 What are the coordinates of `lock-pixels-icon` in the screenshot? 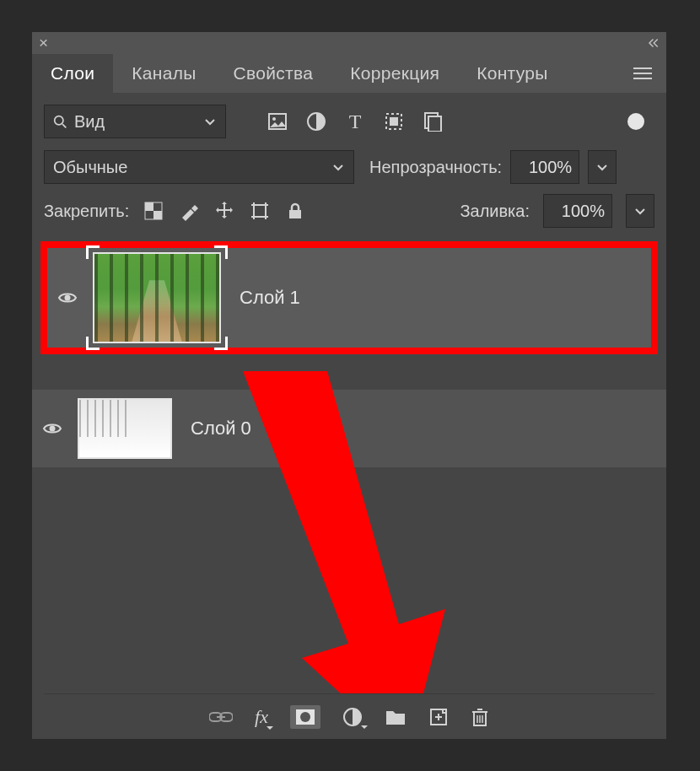 It's located at (189, 211).